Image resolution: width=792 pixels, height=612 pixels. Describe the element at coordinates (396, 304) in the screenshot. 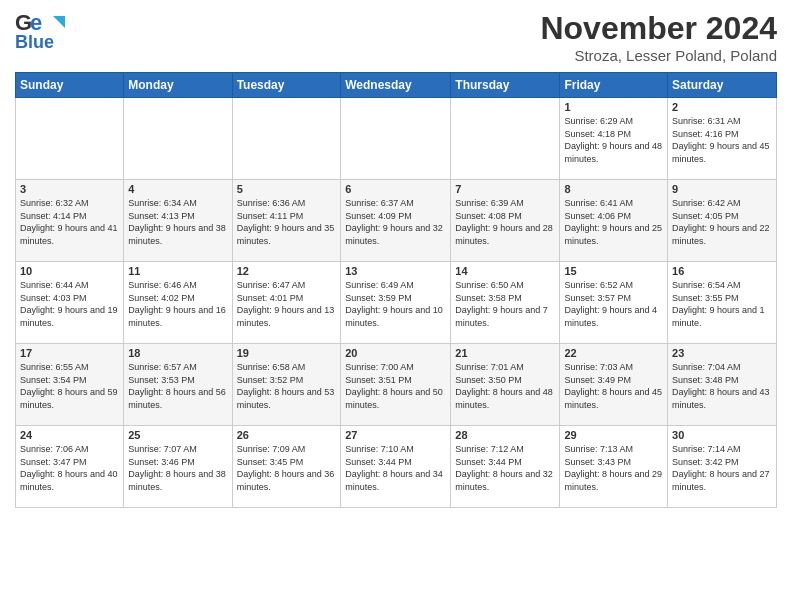

I see `day-info: Sunrise: 6:49 AM Sunset: 3:59 PM Dayligh…` at that location.